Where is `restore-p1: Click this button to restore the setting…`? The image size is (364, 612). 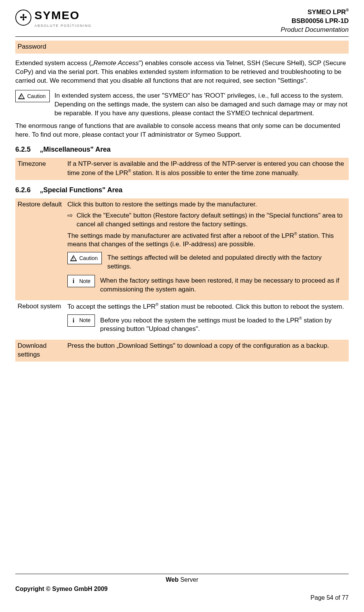 restore-p1: Click this button to restore the setting… is located at coordinates (207, 205).